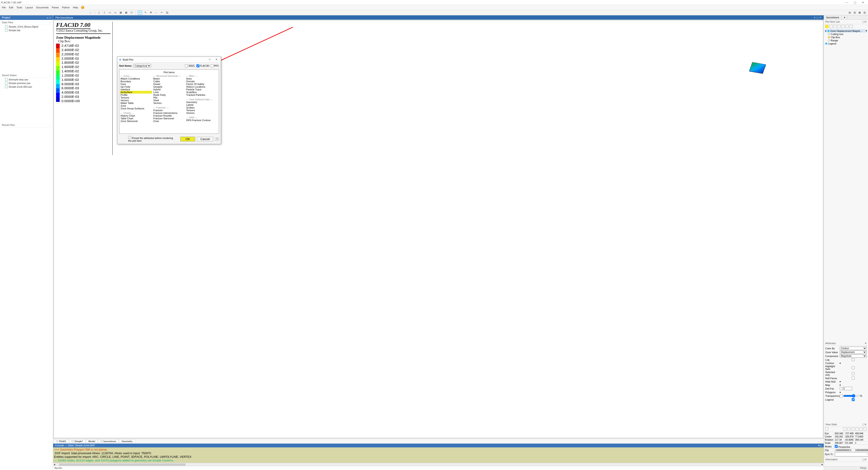 The width and height of the screenshot is (868, 470). What do you see at coordinates (26, 27) in the screenshot?
I see `data-file-item: Simple_GVol_Binary.f3grid` at bounding box center [26, 27].